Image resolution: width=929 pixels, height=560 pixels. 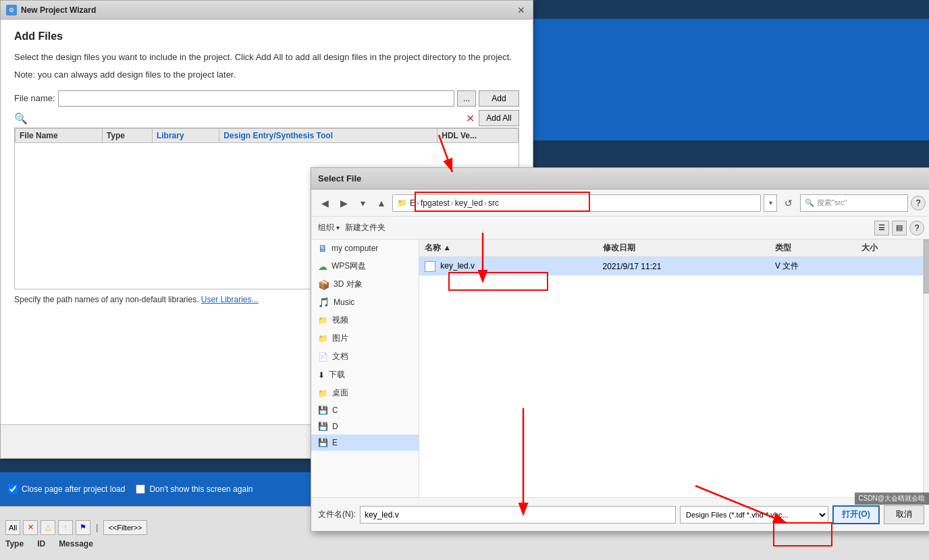 What do you see at coordinates (355, 248) in the screenshot?
I see `sf-sidebar-label-my-computer: my computer` at bounding box center [355, 248].